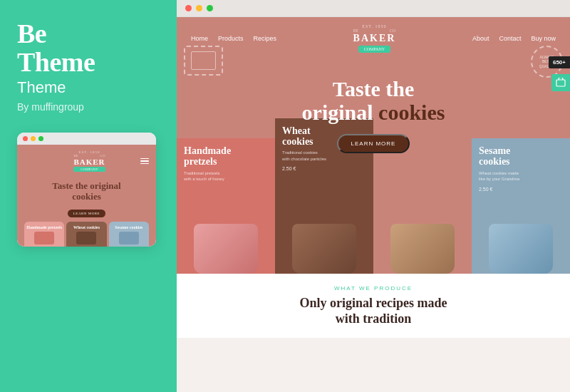 The image size is (570, 392). What do you see at coordinates (87, 214) in the screenshot?
I see `mobile-cta-button: LEARN MORE` at bounding box center [87, 214].